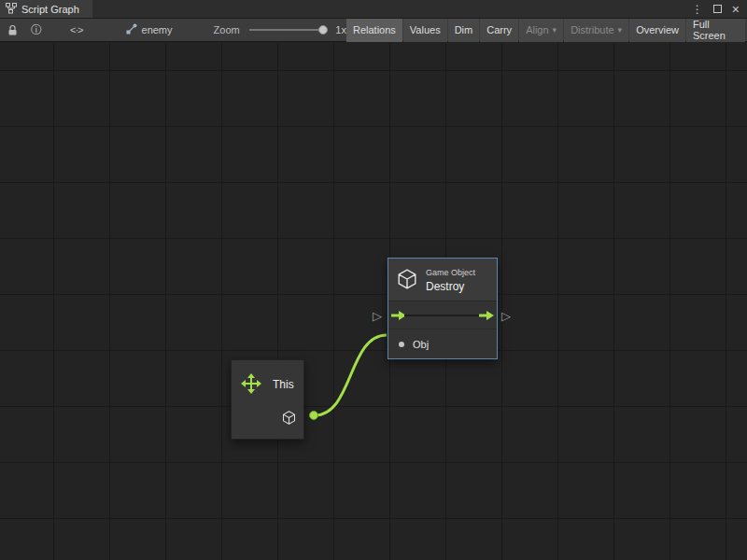 The image size is (747, 560). Describe the element at coordinates (227, 30) in the screenshot. I see `zoom-label: Zoom` at that location.